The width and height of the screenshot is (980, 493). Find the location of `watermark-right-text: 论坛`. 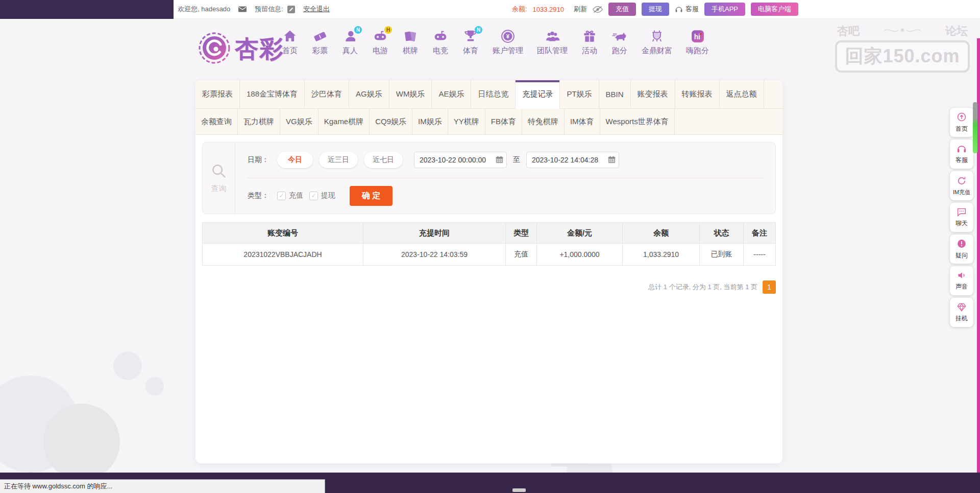

watermark-right-text: 论坛 is located at coordinates (957, 31).